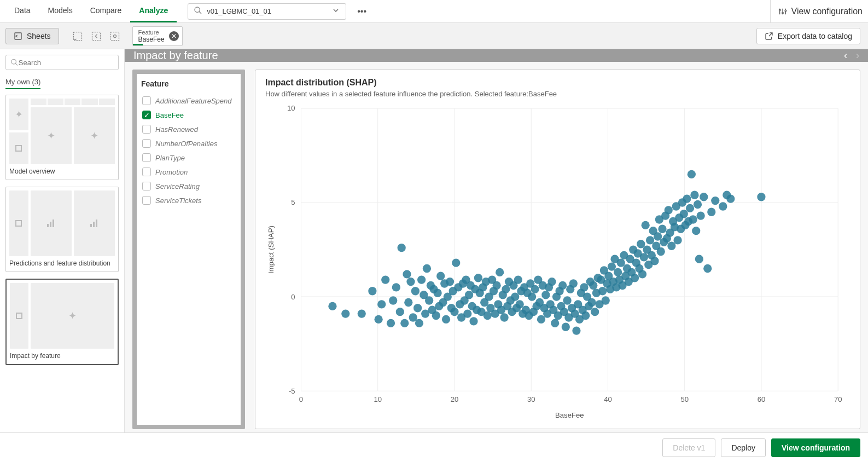 The height and width of the screenshot is (462, 868). I want to click on feature-label: AdditionalFeatureSpend, so click(194, 101).